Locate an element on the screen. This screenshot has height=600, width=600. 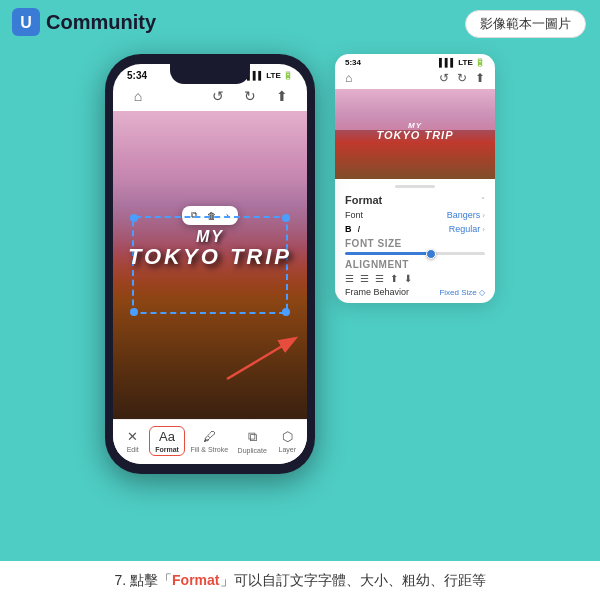
font-row: Font Bangers › is located at coordinates (415, 215).